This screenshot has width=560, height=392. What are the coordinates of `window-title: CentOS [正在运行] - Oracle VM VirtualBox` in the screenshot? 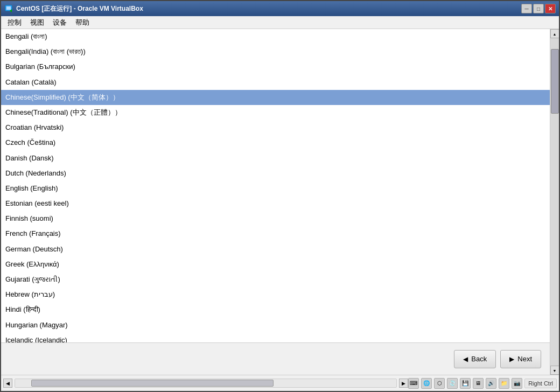 It's located at (80, 9).